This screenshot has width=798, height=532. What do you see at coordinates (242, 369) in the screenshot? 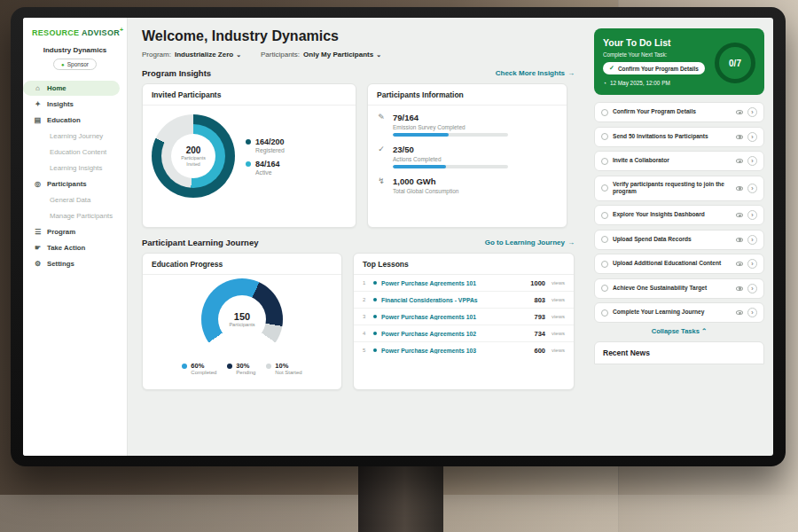
I see `gauge-legend: 60% Completed 30% Pending` at bounding box center [242, 369].